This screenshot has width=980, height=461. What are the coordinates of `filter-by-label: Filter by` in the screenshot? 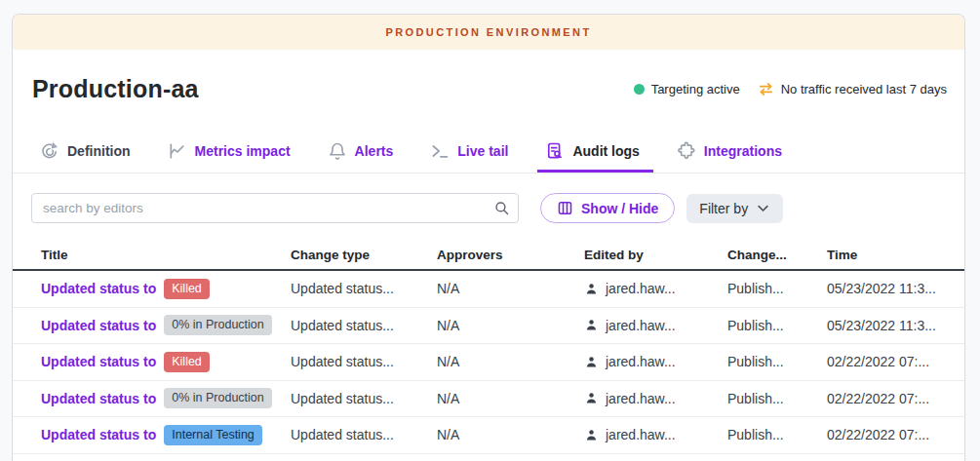 It's located at (724, 209).